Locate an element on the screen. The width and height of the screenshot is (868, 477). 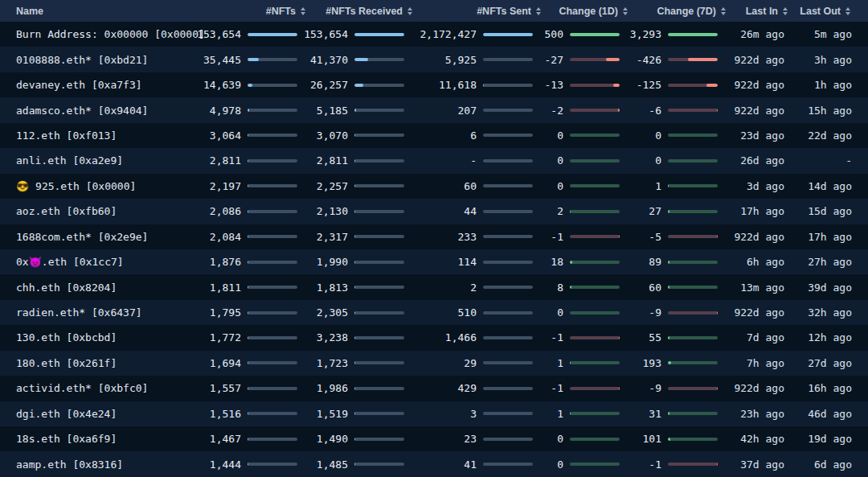
table-row: 112.eth [0xf013]3,0643,07060023d ago22d … is located at coordinates (434, 135).